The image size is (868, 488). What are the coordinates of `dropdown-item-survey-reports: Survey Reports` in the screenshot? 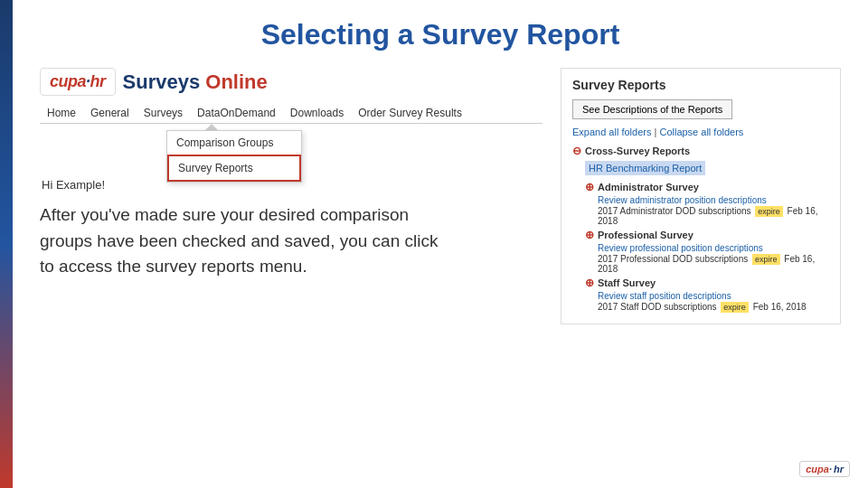 It's located at (234, 168).